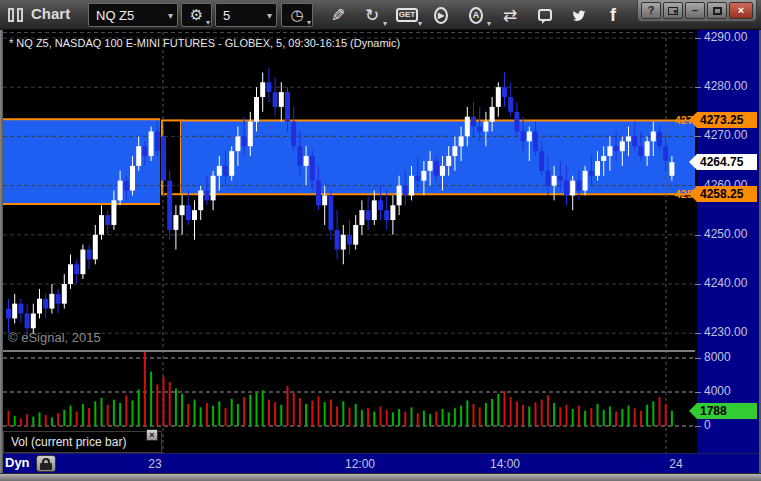 This screenshot has width=761, height=481. I want to click on close-icon: ×, so click(152, 435).